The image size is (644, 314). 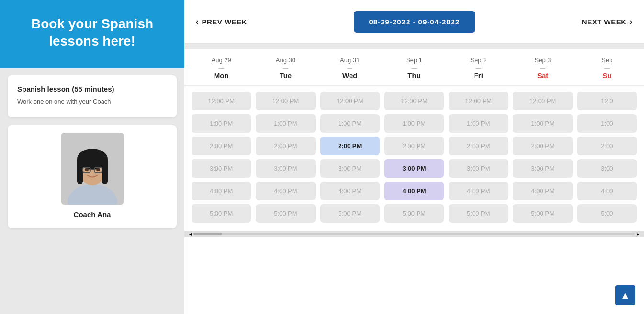 What do you see at coordinates (631, 22) in the screenshot?
I see `next-arrow-icon: ›` at bounding box center [631, 22].